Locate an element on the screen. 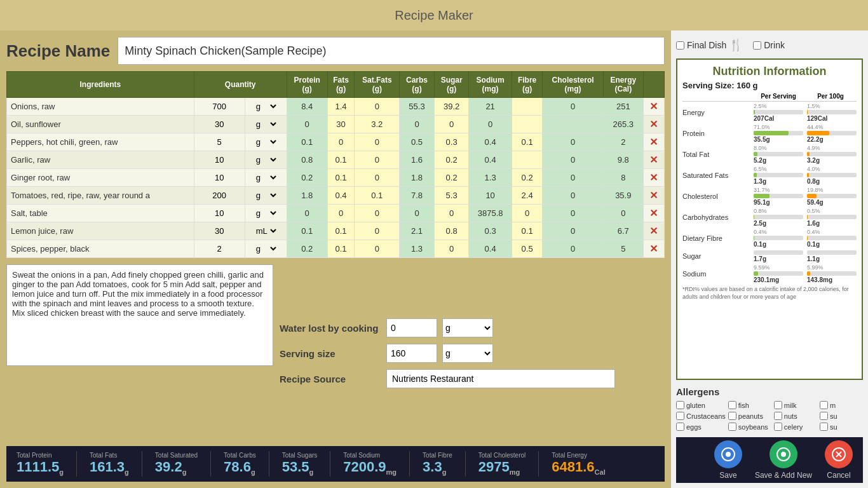 This screenshot has width=868, height=488. allergen-crustaceans-check is located at coordinates (680, 416).